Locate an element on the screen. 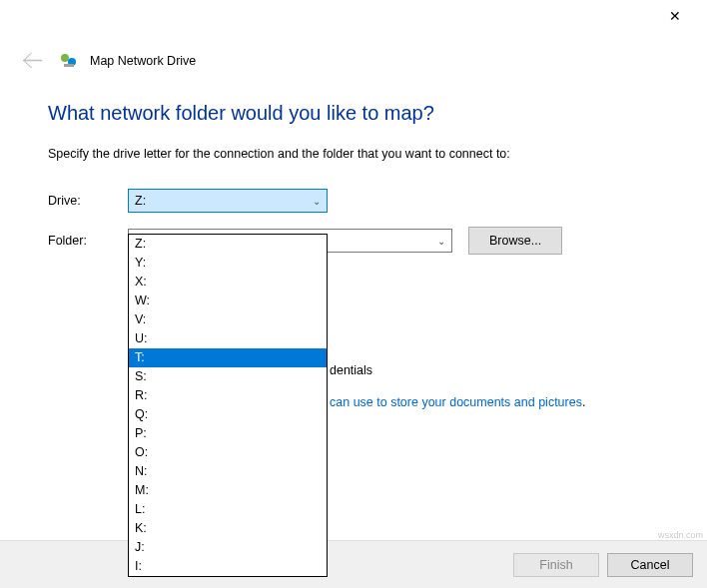 The width and height of the screenshot is (707, 588). footer-bar: Finish Cancel is located at coordinates (354, 564).